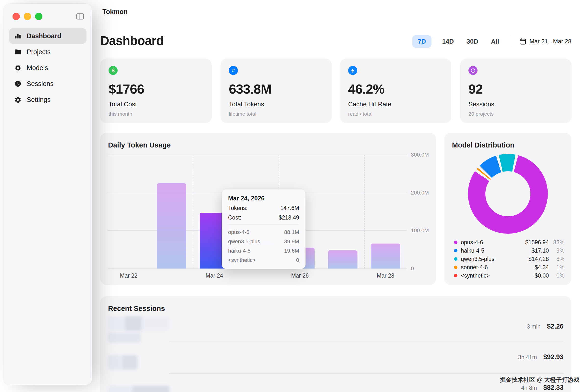 The height and width of the screenshot is (392, 588). What do you see at coordinates (396, 114) in the screenshot?
I see `stat-sublabel: read / total` at bounding box center [396, 114].